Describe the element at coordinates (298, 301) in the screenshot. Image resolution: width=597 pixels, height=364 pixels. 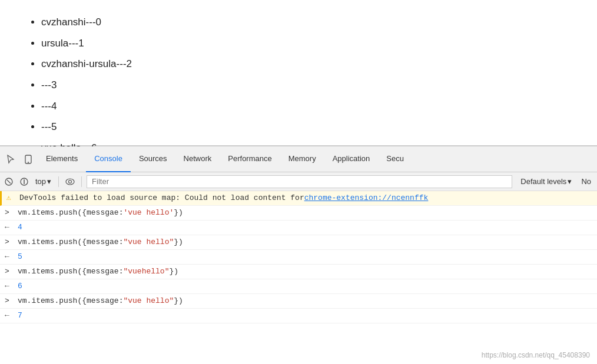
I see `console-input-row-4: > vm.items.push({message:"vue hello"})` at that location.